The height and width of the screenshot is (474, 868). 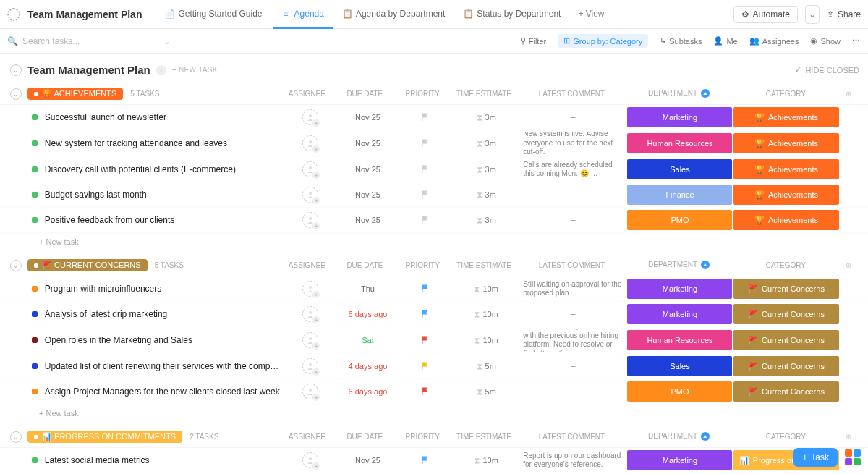 I want to click on task-name: Open roles in the Marketing and Sales, so click(x=164, y=340).